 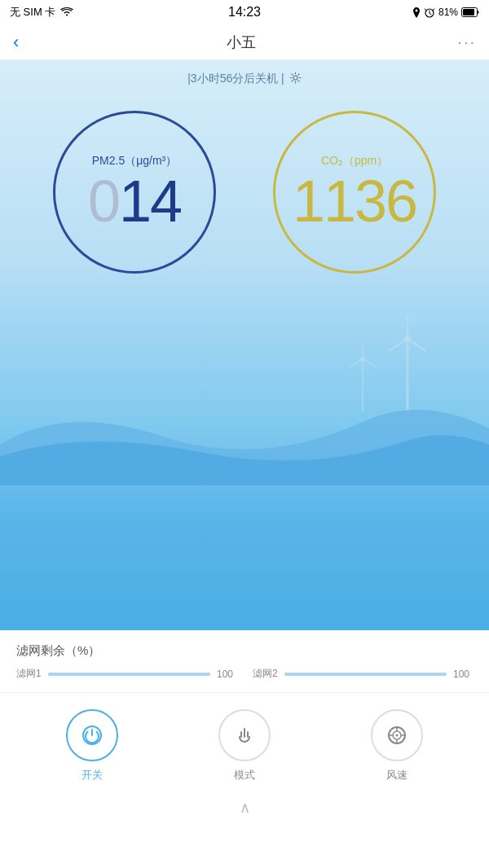 I want to click on back-button: ‹, so click(x=20, y=42).